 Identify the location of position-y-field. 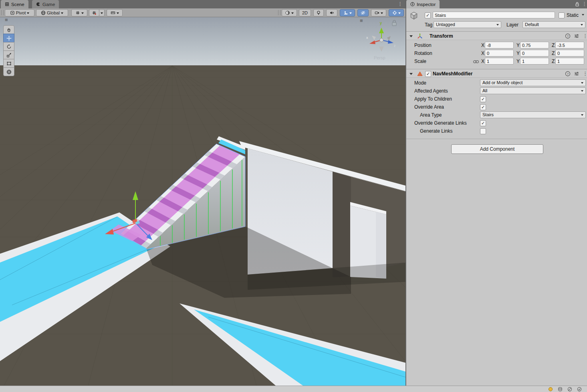
(535, 45).